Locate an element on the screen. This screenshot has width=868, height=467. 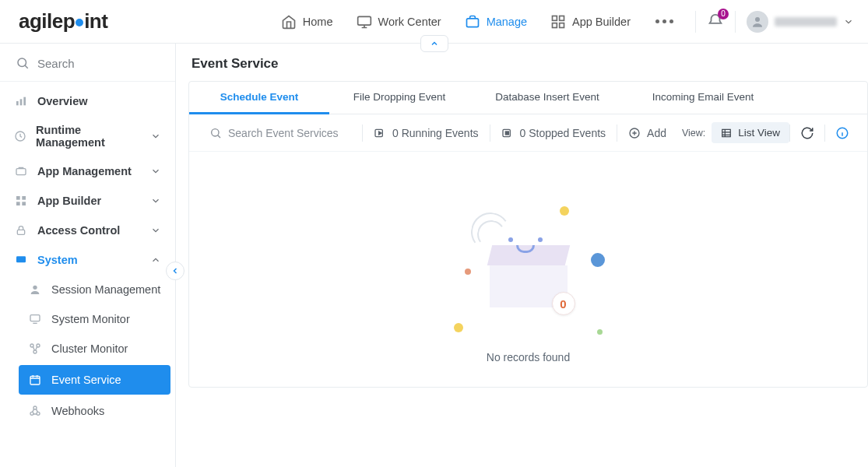
brand-logo: agilep int is located at coordinates (63, 22).